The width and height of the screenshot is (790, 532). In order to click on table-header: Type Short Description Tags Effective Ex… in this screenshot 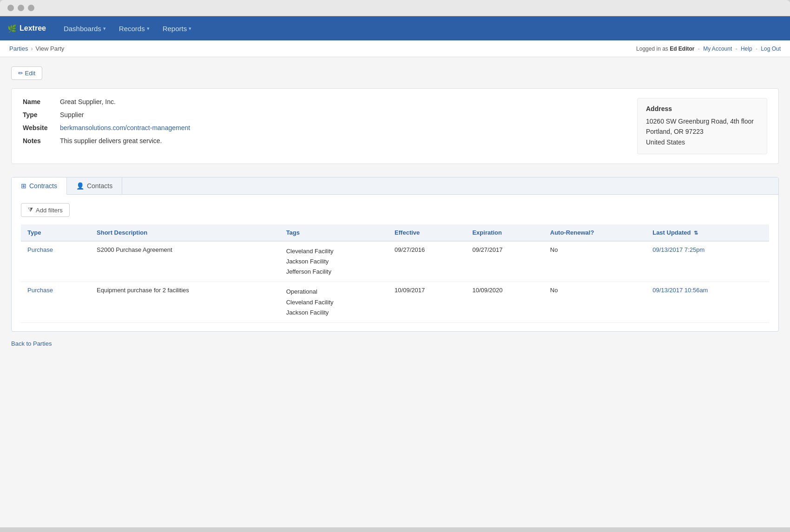, I will do `click(395, 233)`.